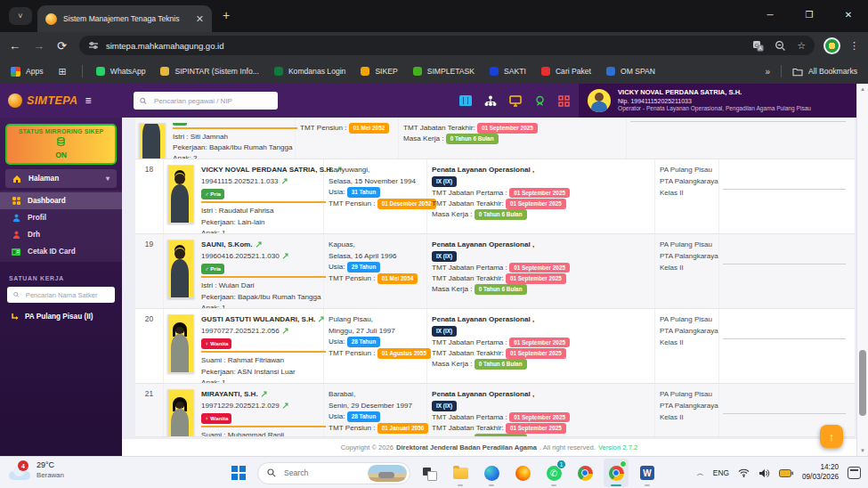  What do you see at coordinates (212, 102) in the screenshot?
I see `employee-search-input` at bounding box center [212, 102].